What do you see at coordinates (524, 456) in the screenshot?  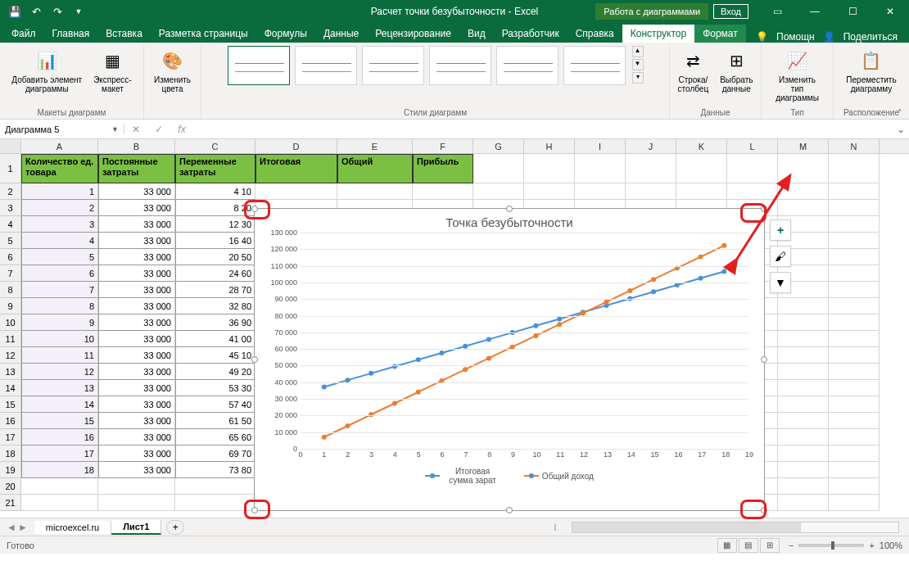 I see `chart-x-axis: 012345678910111213141516171819` at bounding box center [524, 456].